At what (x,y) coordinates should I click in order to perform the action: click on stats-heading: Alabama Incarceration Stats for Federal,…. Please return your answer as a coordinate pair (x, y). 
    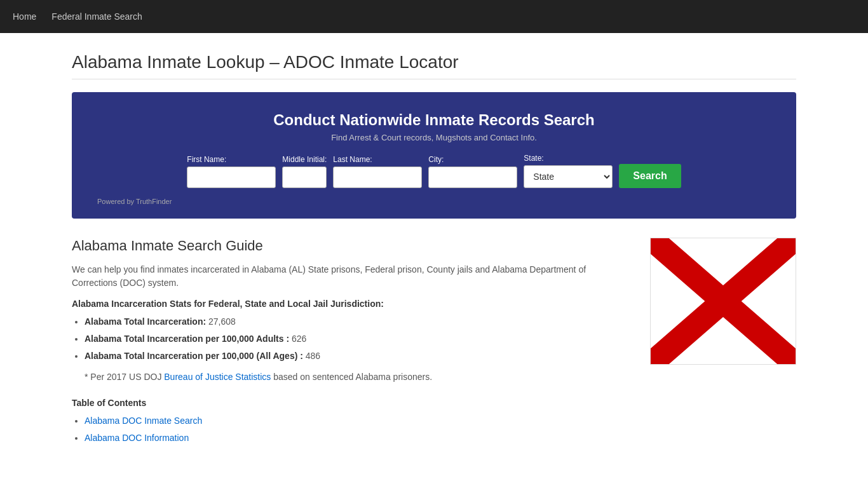
    Looking at the image, I should click on (351, 304).